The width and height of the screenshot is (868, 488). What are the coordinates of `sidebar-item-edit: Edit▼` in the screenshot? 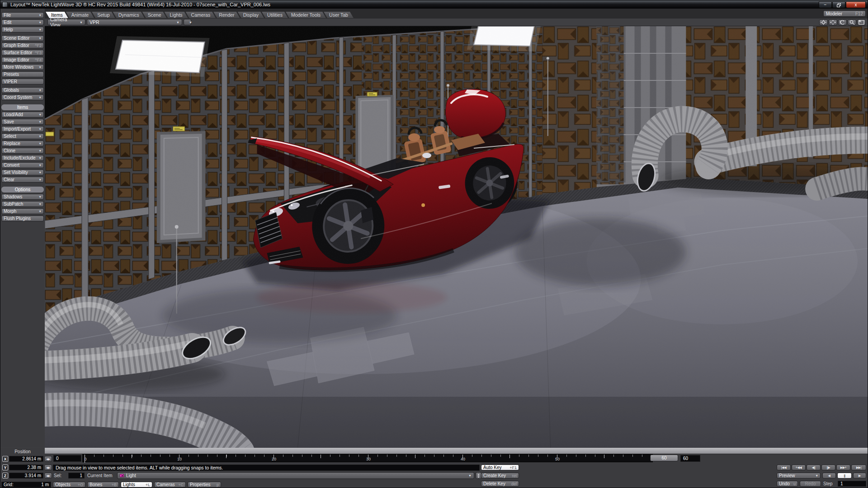 It's located at (23, 23).